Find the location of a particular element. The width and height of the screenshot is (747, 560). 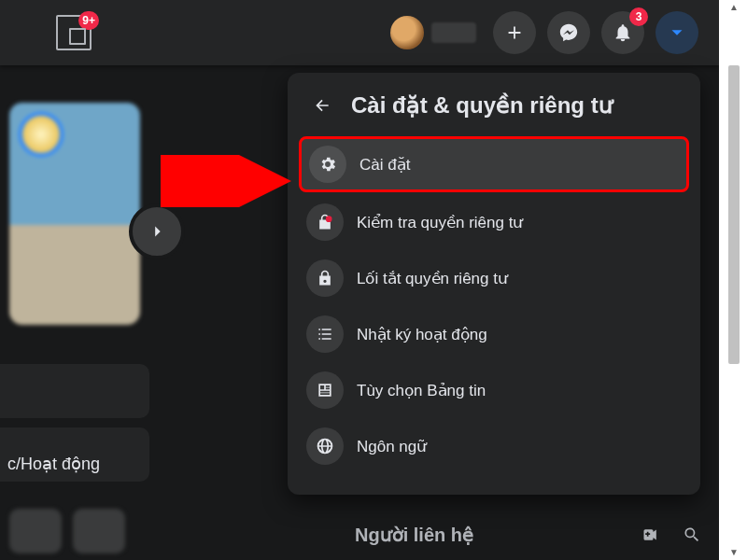

story-next-button is located at coordinates (157, 231).